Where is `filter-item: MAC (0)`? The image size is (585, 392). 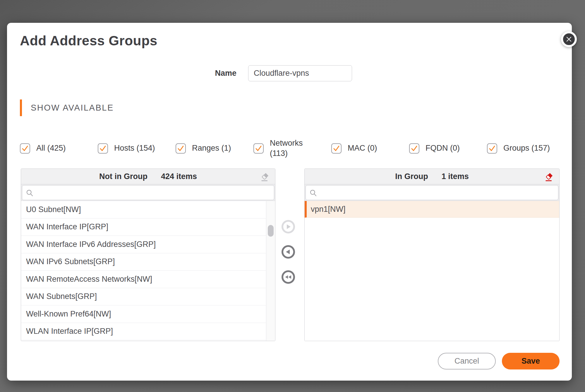 filter-item: MAC (0) is located at coordinates (370, 148).